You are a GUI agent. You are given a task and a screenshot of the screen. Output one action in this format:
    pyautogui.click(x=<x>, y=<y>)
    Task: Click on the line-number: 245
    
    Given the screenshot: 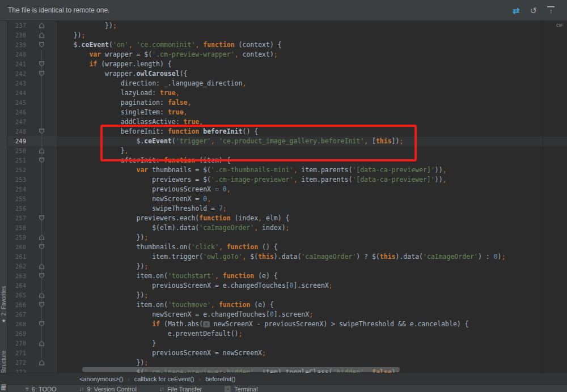 What is the action you would take?
    pyautogui.click(x=19, y=103)
    